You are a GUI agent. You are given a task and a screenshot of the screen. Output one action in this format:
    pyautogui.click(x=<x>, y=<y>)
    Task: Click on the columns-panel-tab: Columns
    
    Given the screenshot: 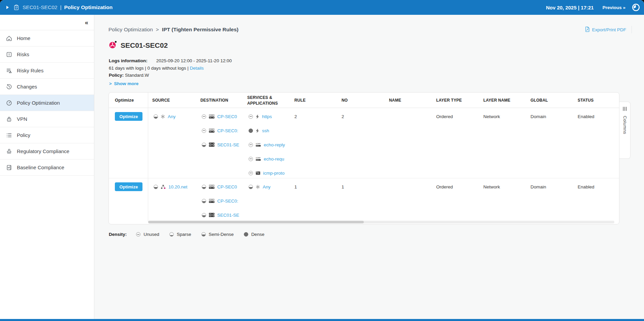 What is the action you would take?
    pyautogui.click(x=625, y=130)
    